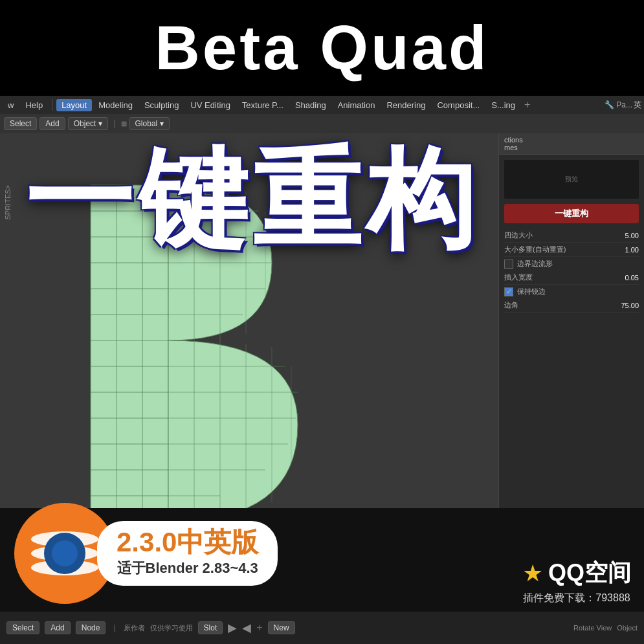  What do you see at coordinates (10, 105) in the screenshot?
I see `menu-item-w: w` at bounding box center [10, 105].